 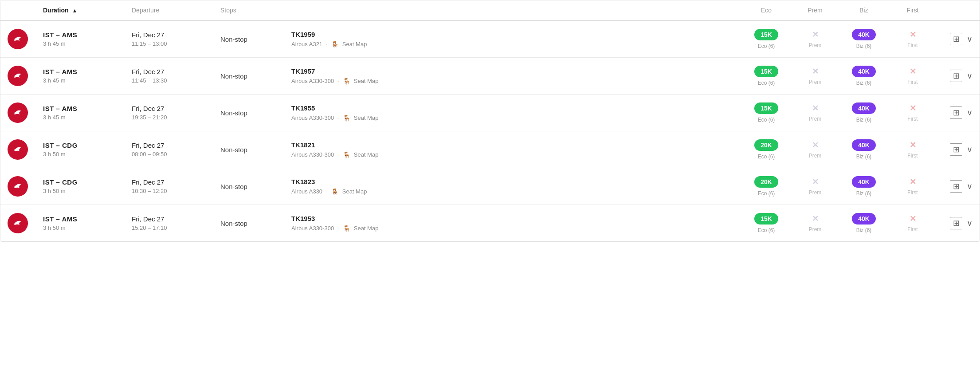 I want to click on departure-time: 15:20 – 17:10, so click(x=176, y=228).